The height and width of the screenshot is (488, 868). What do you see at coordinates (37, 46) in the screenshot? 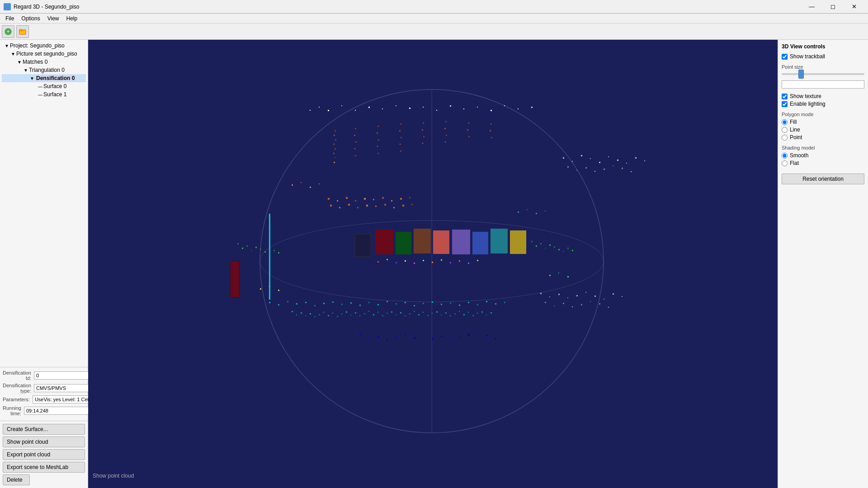
I see `project-label: Project: Segundo_piso` at bounding box center [37, 46].